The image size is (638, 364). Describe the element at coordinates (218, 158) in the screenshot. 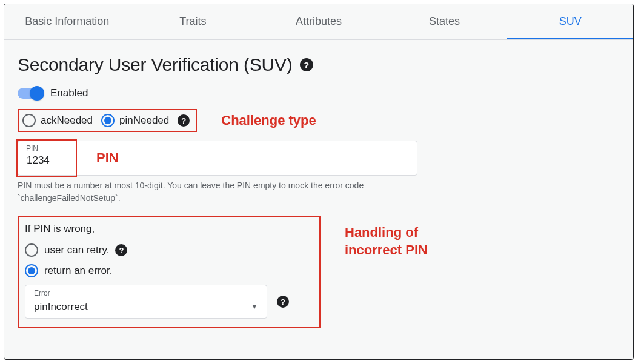

I see `pin-input: PIN 1234` at that location.